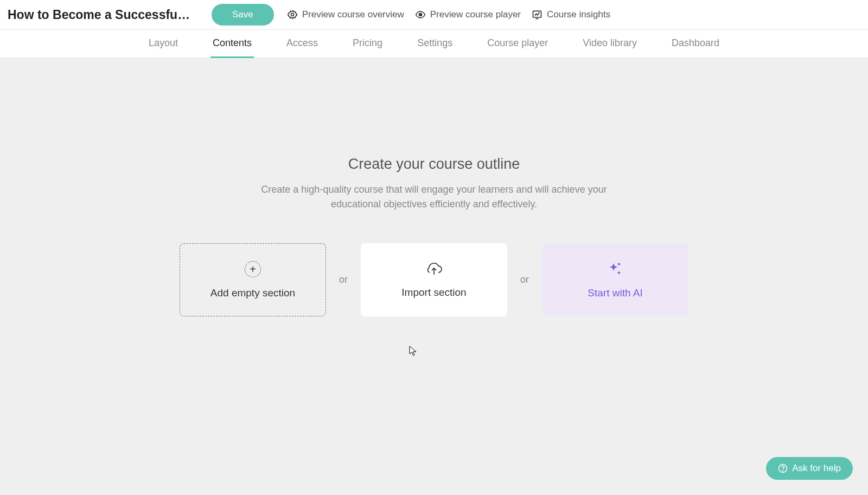 This screenshot has width=868, height=495. What do you see at coordinates (434, 164) in the screenshot?
I see `main-heading: Create your course outline` at bounding box center [434, 164].